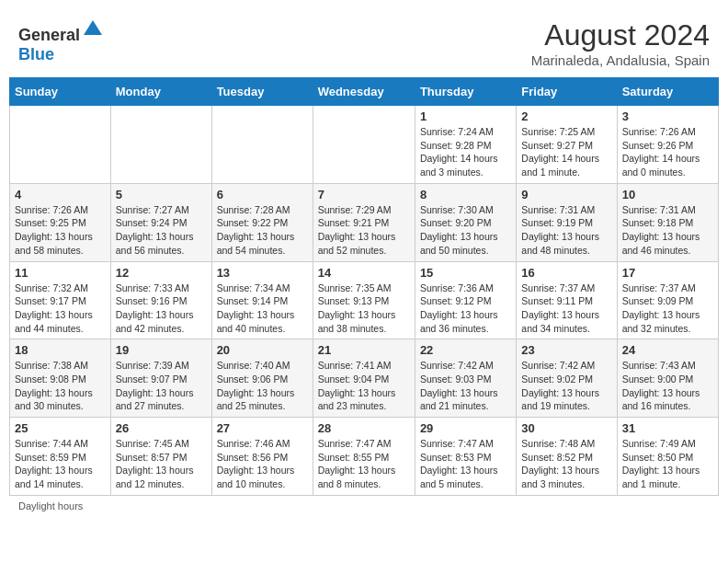 The width and height of the screenshot is (728, 563). What do you see at coordinates (262, 456) in the screenshot?
I see `day-cell: 27Sunrise: 7:46 AM Sunset: 8:56 PM Dayli…` at bounding box center [262, 456].